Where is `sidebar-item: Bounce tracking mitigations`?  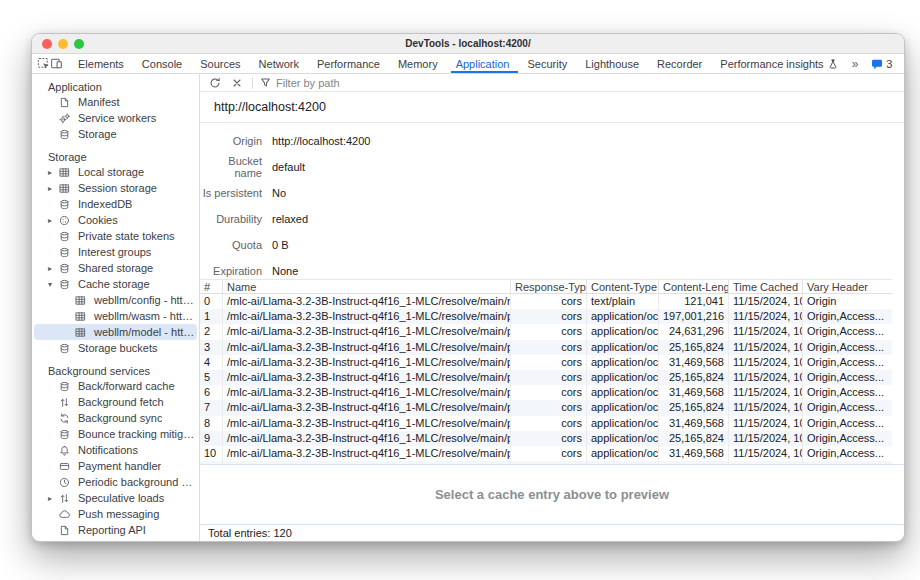 sidebar-item: Bounce tracking mitigations is located at coordinates (116, 434).